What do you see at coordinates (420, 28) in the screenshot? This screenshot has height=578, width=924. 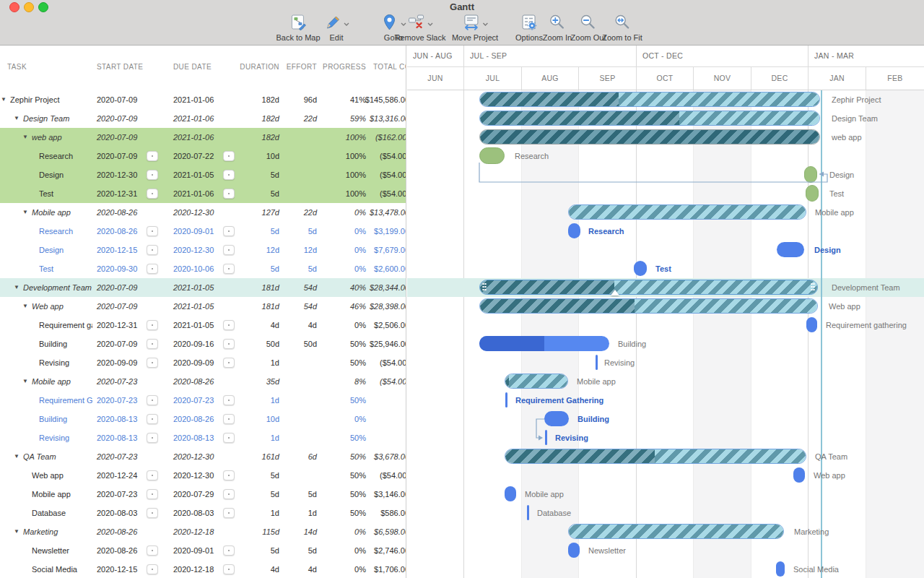 I see `toolbar-remove-slack-button: Remove Slack` at bounding box center [420, 28].